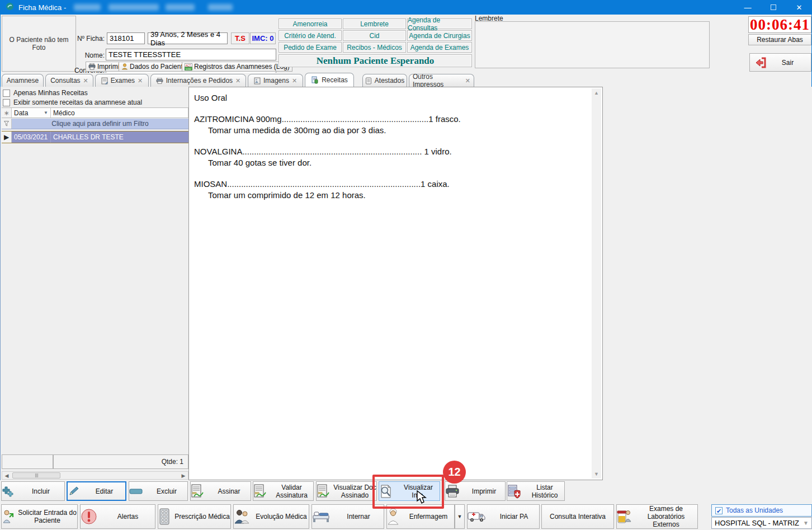 This screenshot has height=530, width=812. I want to click on mouse-cursor, so click(422, 498).